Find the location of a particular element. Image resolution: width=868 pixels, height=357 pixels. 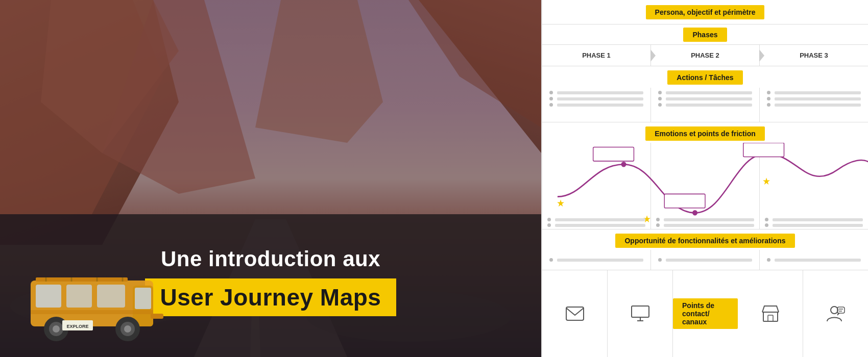

oppo-badge-row: Opportunité de fonctionnalités et amélio… is located at coordinates (705, 240).